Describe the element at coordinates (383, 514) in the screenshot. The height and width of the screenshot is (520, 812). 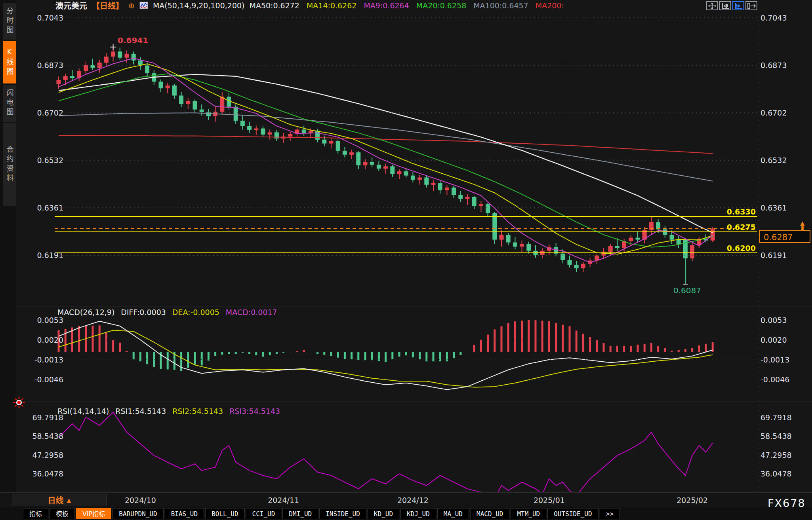
I see `toolbar-item-10: KD_UD` at that location.